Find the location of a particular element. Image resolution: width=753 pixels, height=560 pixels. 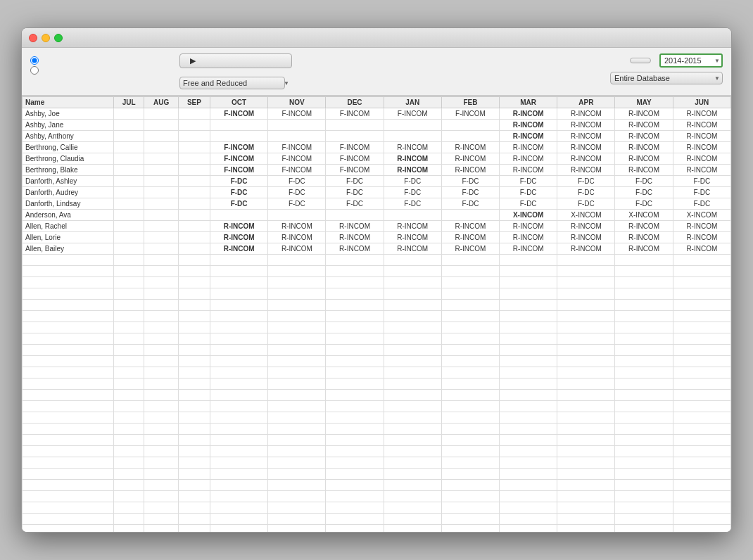

maximize-button is located at coordinates (58, 38).